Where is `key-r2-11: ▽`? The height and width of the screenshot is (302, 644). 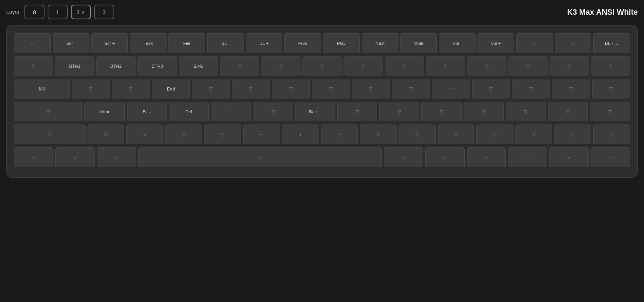
key-r2-11: ▽ is located at coordinates (445, 67).